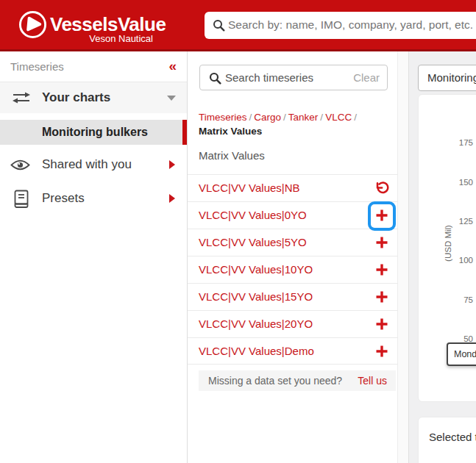 The height and width of the screenshot is (463, 476). Describe the element at coordinates (297, 381) in the screenshot. I see `missing-dataset-bar: Missing a data set you need? Tell us` at that location.